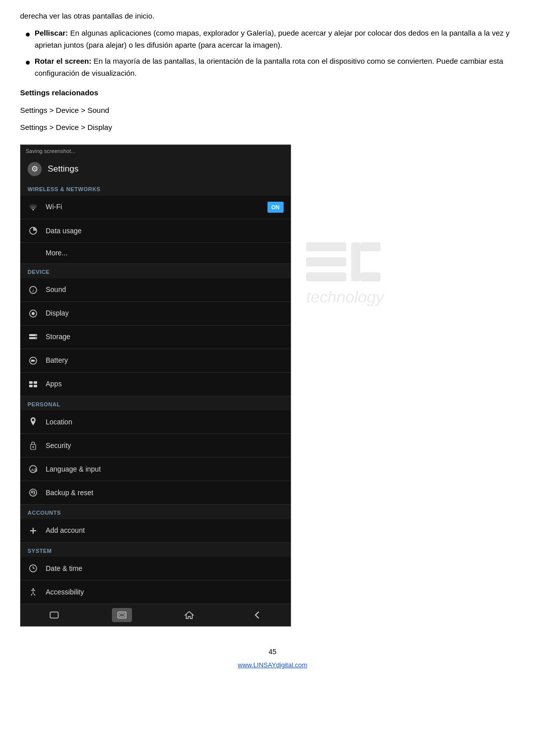 This screenshot has height=756, width=545. I want to click on apps-label: Apps, so click(165, 384).